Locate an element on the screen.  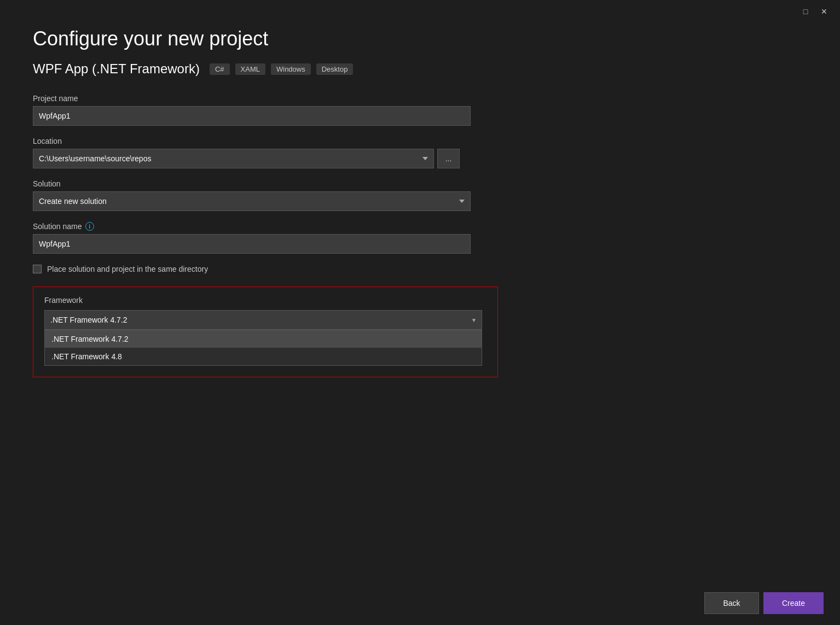
maximize-button: □ is located at coordinates (806, 11).